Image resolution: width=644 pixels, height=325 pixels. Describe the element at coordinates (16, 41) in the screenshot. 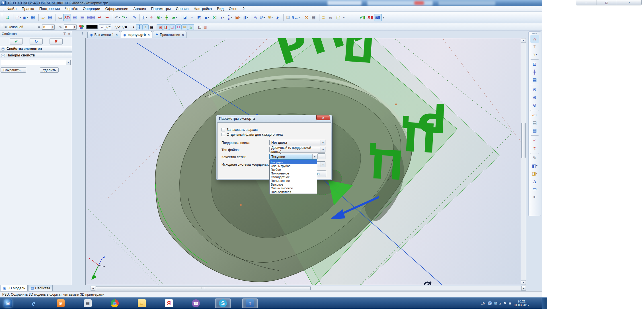

I see `apply-button: ✔` at that location.